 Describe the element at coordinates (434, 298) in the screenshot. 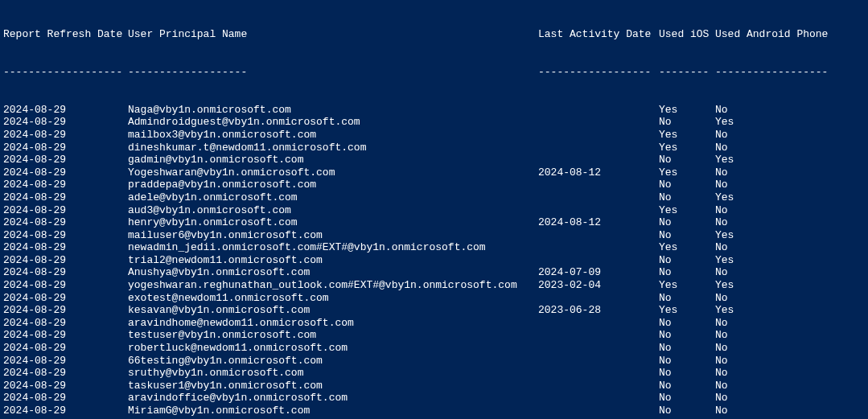

I see `table-row: 2024-08-29exotest@newdom11.onmicrosoft.c…` at that location.